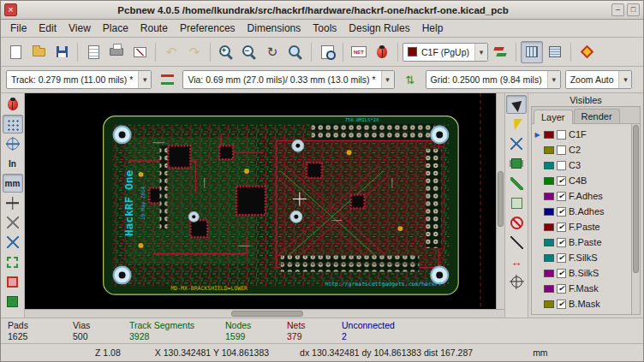 The width and height of the screenshot is (644, 362). Describe the element at coordinates (13, 262) in the screenshot. I see `zones-toggle-button` at that location.